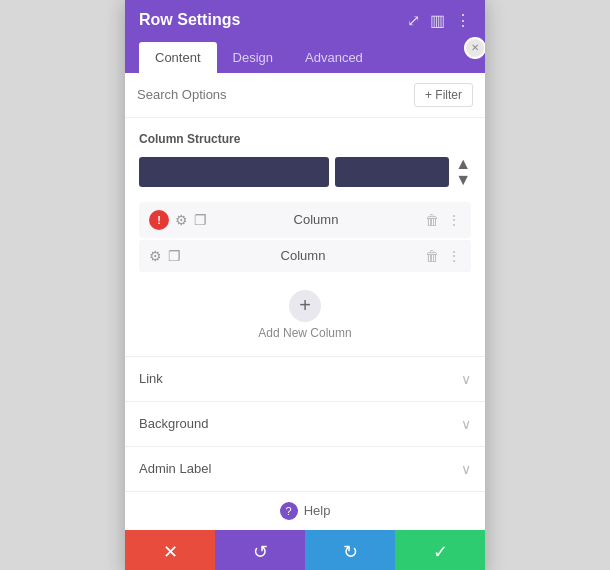 The image size is (610, 570). Describe the element at coordinates (303, 256) in the screenshot. I see `column-label-2: Column` at that location.